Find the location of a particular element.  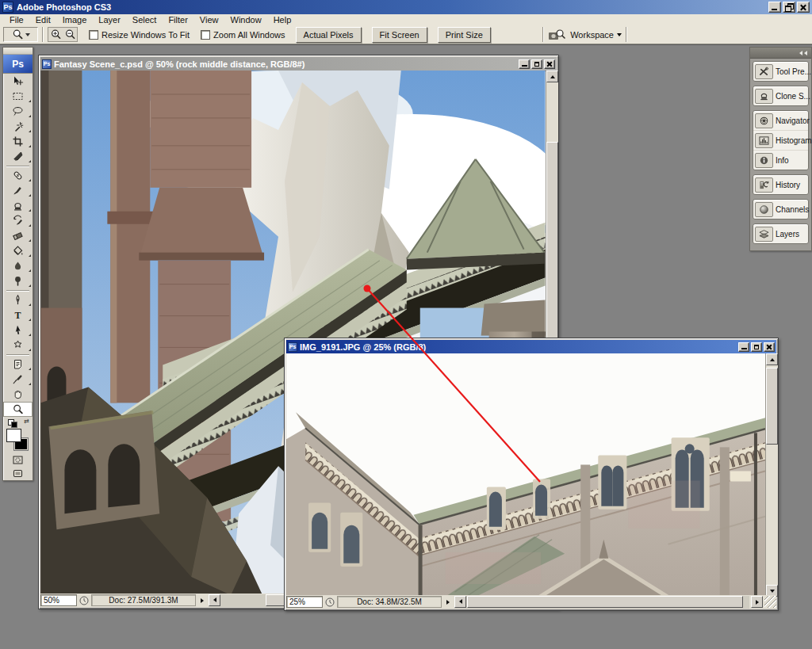

workspace-label: Workspace is located at coordinates (592, 35).